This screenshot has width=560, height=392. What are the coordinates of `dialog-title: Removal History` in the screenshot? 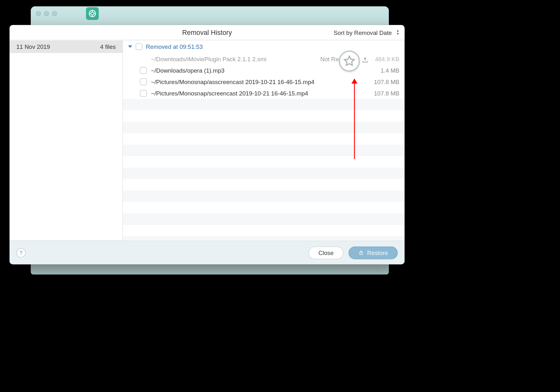 It's located at (207, 32).